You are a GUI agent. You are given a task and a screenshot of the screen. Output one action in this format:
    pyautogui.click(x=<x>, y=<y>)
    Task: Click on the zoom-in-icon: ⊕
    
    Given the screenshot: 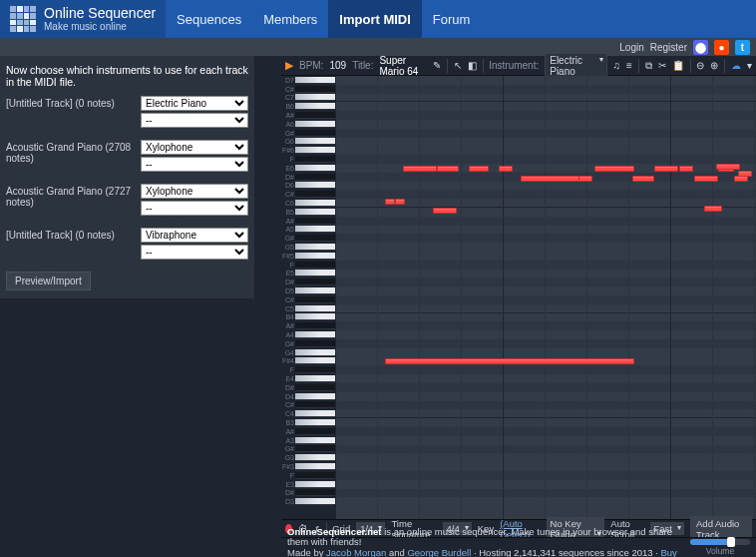 What is the action you would take?
    pyautogui.click(x=714, y=66)
    